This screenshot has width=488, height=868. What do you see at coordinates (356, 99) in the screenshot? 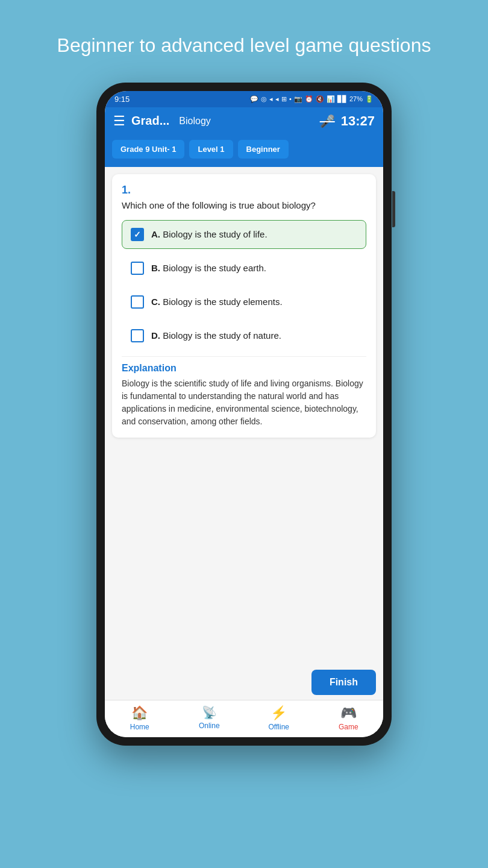
I see `battery-text: 27%` at bounding box center [356, 99].